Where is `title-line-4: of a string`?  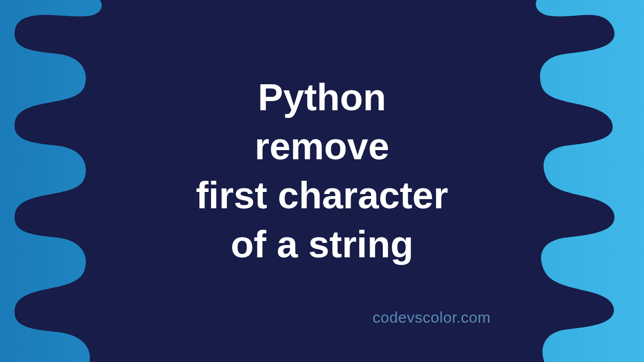
title-line-4: of a string is located at coordinates (322, 245).